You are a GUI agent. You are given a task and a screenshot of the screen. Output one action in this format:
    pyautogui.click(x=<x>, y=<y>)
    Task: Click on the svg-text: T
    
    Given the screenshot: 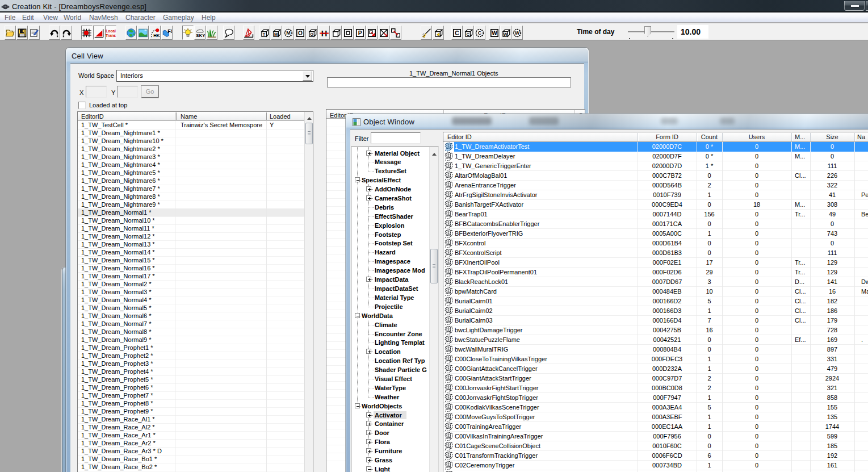 What is the action you would take?
    pyautogui.click(x=265, y=34)
    